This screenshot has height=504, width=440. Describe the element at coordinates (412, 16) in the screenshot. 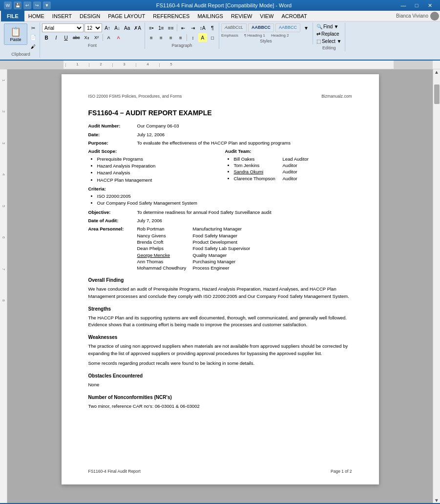

I see `user-name: Bianca Viviano` at that location.